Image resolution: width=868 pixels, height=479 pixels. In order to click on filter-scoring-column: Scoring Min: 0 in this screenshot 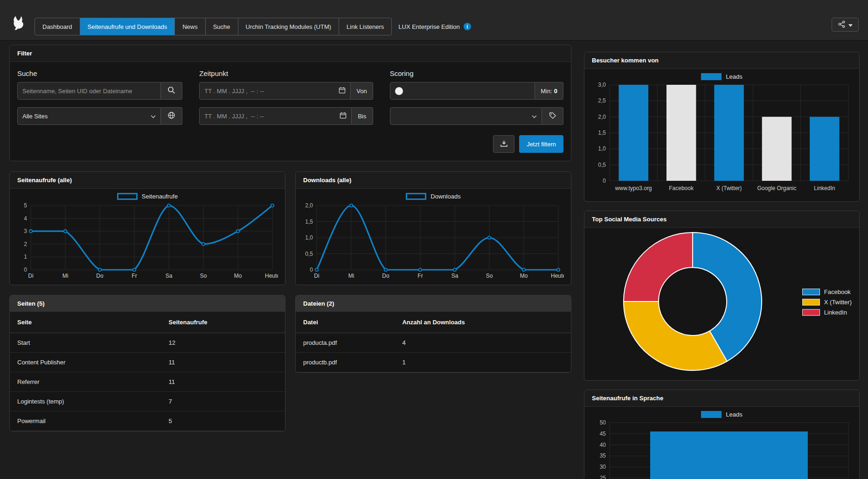, I will do `click(477, 97)`.